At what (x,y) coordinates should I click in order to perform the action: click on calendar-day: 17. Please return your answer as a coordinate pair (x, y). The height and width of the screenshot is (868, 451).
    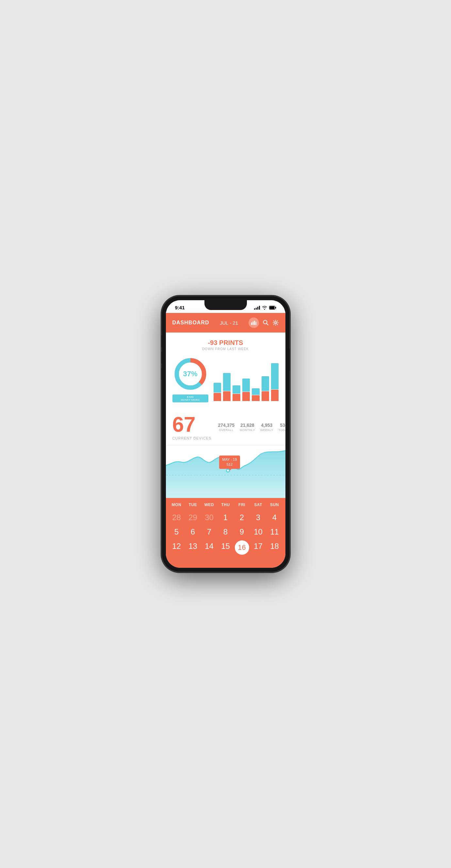
    Looking at the image, I should click on (258, 548).